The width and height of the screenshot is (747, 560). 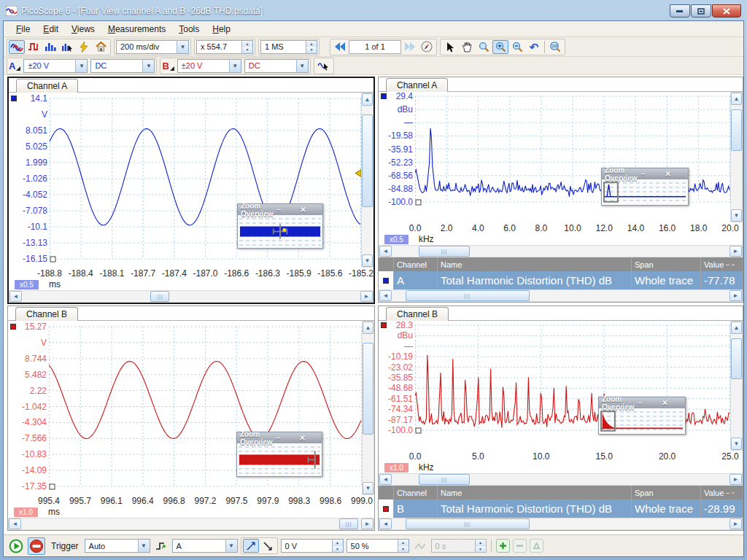 What do you see at coordinates (161, 545) in the screenshot?
I see `advanced-trigger-button` at bounding box center [161, 545].